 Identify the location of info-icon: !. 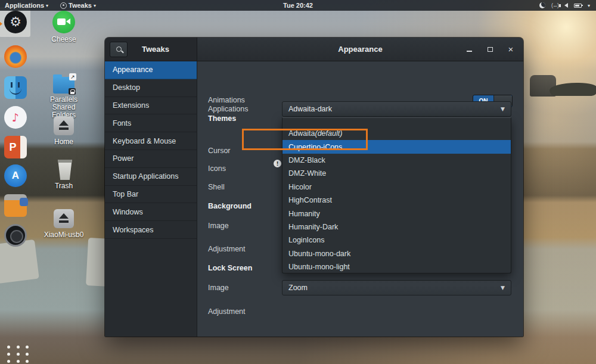
(278, 163).